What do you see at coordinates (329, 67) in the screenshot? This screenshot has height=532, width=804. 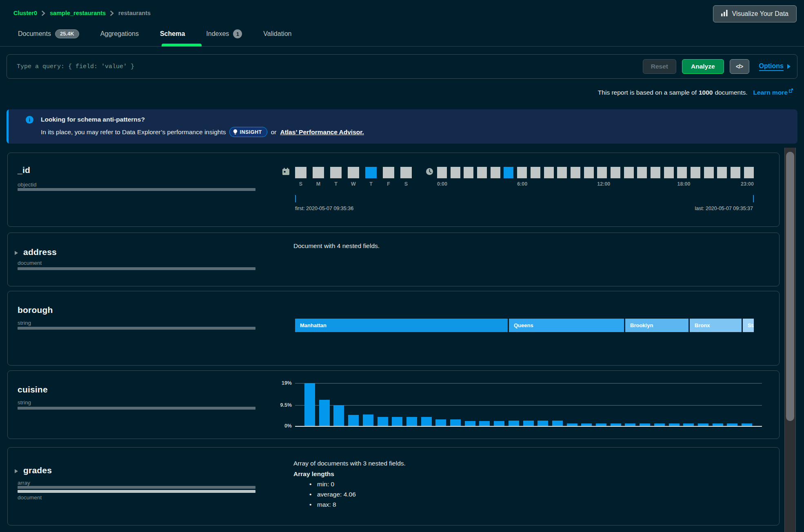 I see `query-input` at bounding box center [329, 67].